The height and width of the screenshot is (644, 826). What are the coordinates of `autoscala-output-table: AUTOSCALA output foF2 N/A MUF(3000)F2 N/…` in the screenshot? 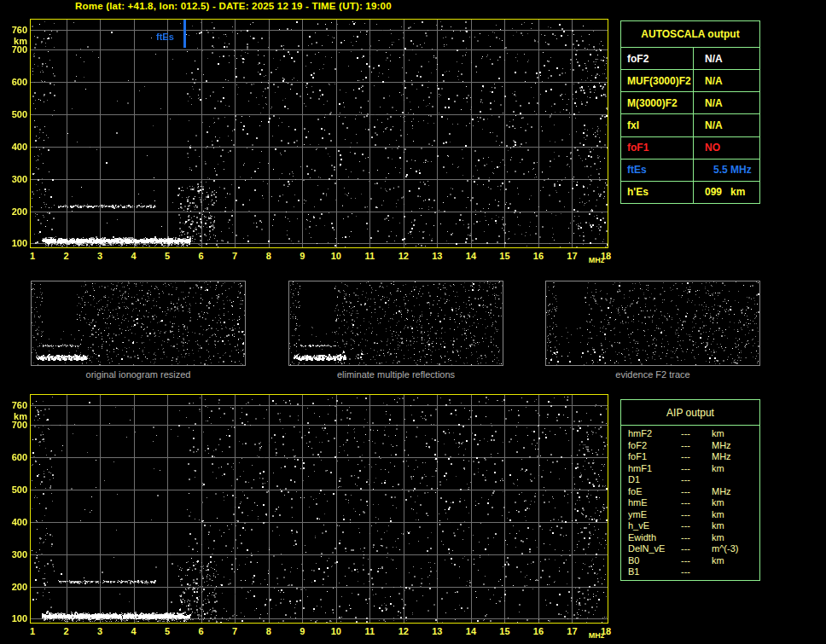 It's located at (690, 113).